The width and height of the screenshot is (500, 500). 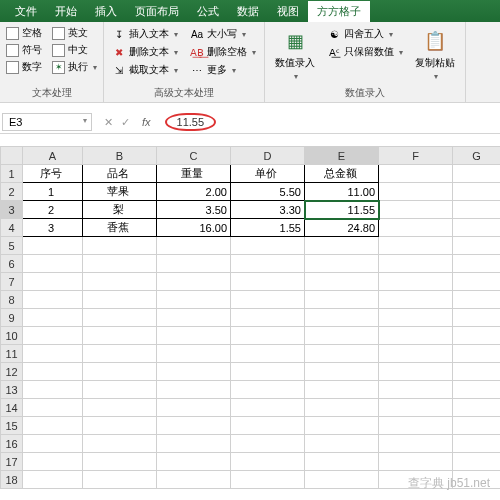 I want to click on btn-more: ⋯更多▾, so click(x=223, y=70).